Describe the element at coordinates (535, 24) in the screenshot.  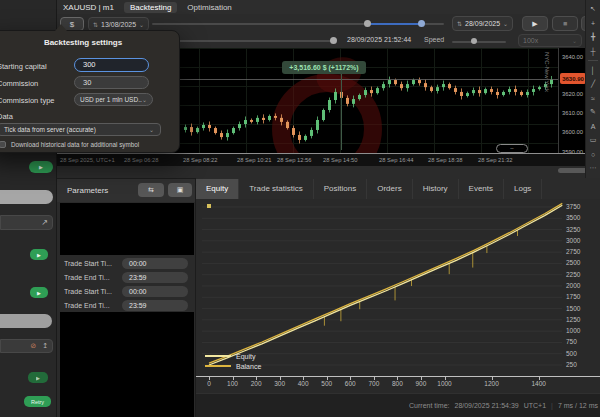
I see `play-button: ▶` at that location.